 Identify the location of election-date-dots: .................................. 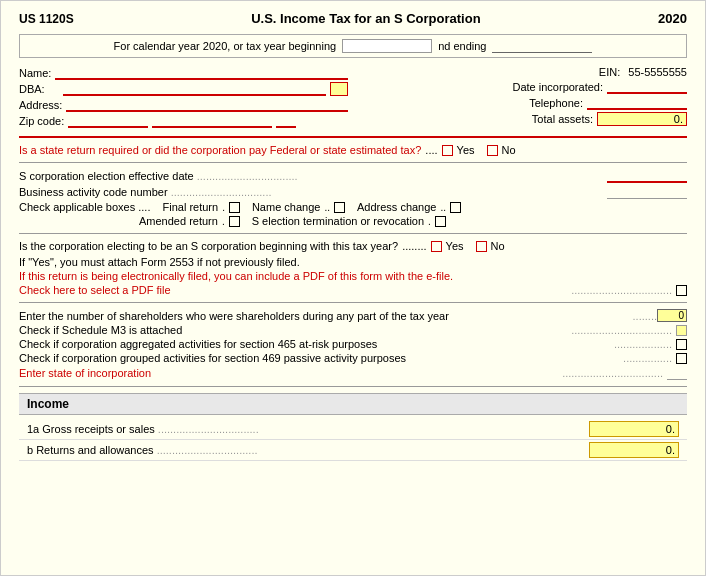
(248, 176).